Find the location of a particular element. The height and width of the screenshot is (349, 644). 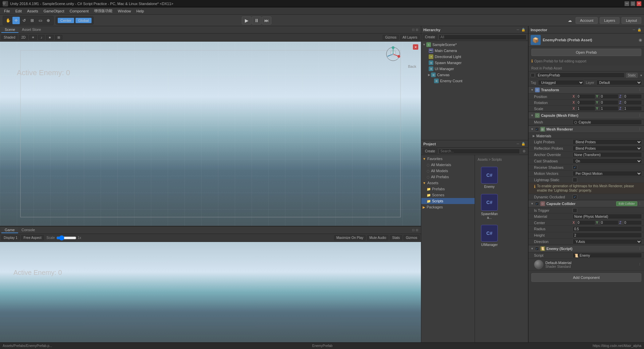

rotate-tool-button: ↺ is located at coordinates (24, 20).